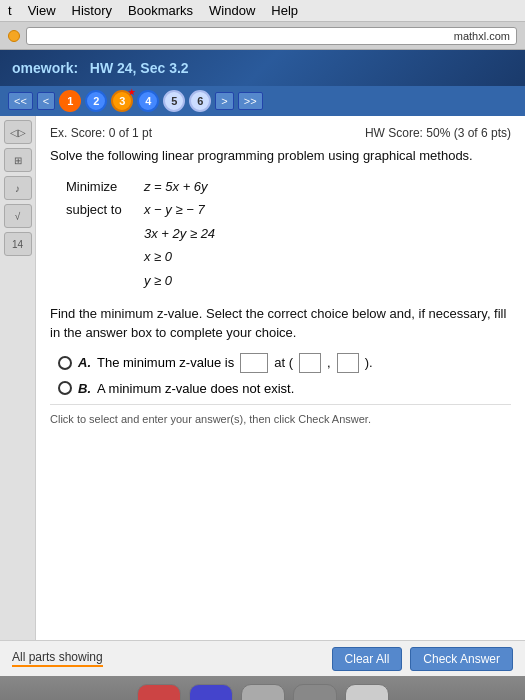 This screenshot has width=525, height=700. Describe the element at coordinates (92, 10) in the screenshot. I see `menu-history: History` at that location.